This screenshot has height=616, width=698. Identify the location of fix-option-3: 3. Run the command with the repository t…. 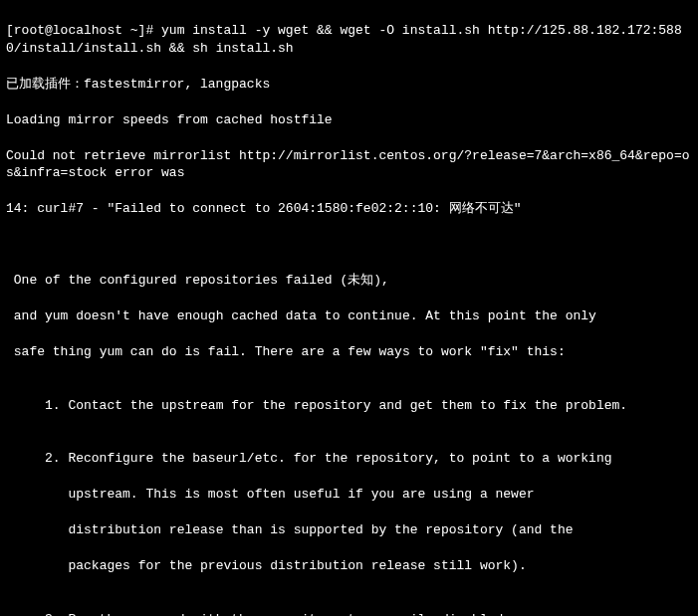
(349, 613).